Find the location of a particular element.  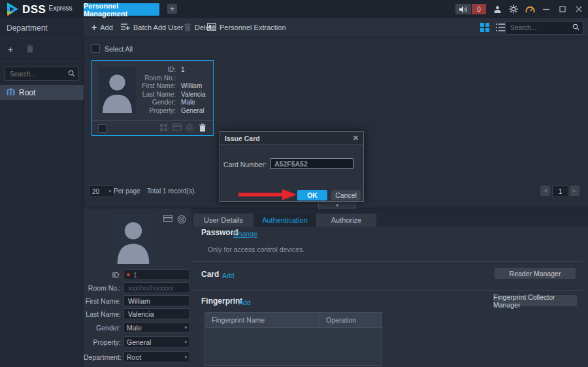

sidebar-item-root: Root is located at coordinates (42, 93).